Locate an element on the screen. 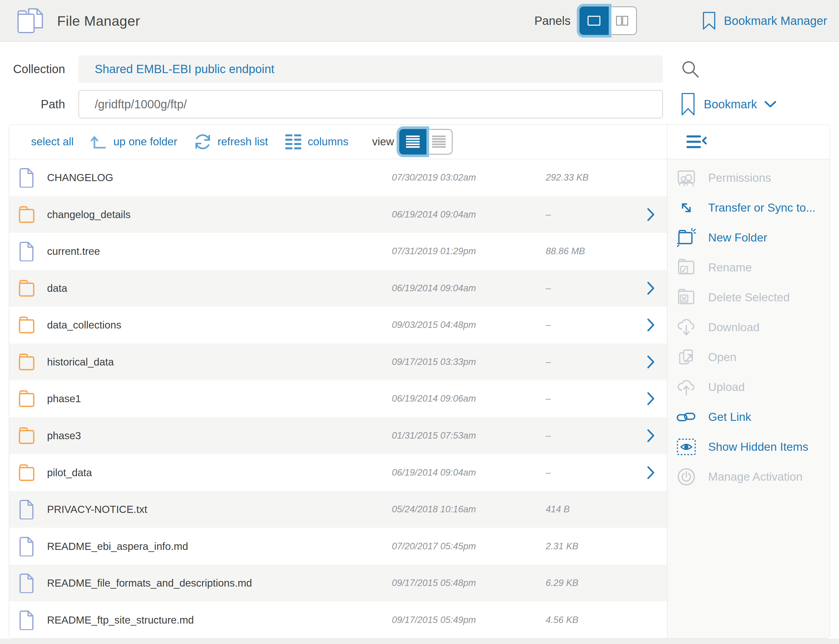  table-row: historical_data 09/17/2015 03:33pm – is located at coordinates (338, 362).